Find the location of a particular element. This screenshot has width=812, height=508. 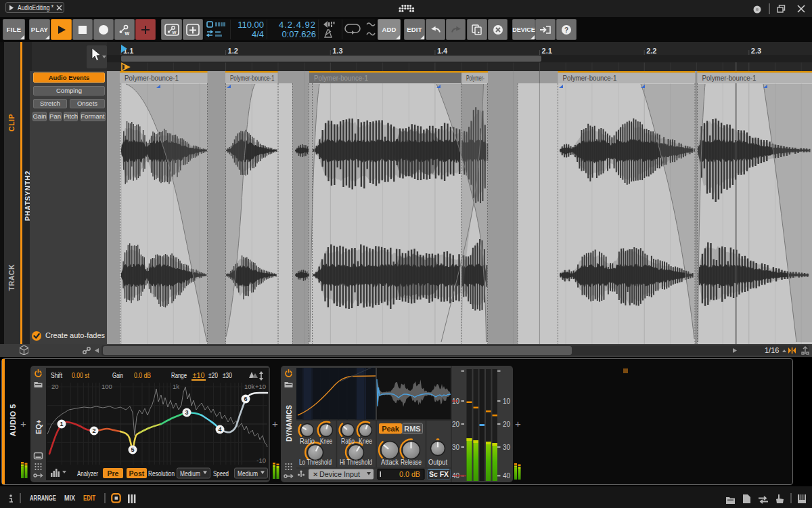

svg-text: 40 is located at coordinates (507, 475).